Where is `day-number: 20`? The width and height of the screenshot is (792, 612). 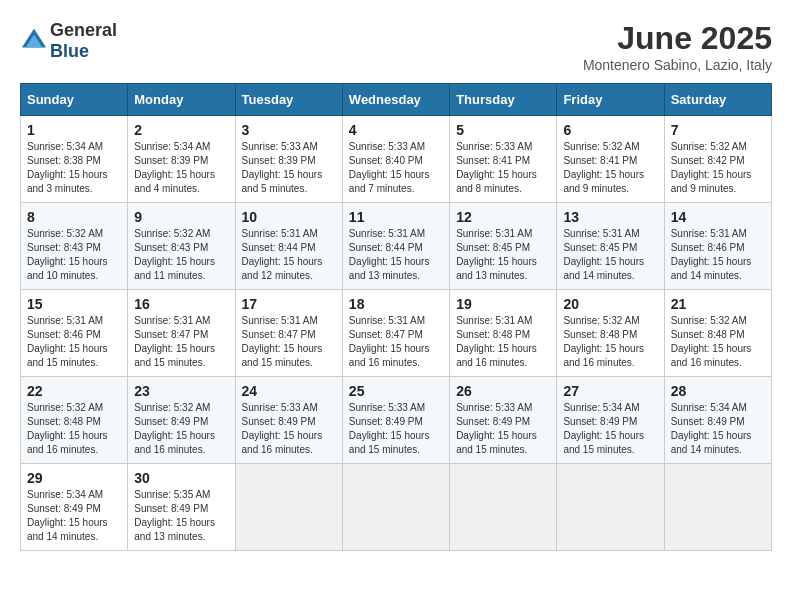
day-number: 20 is located at coordinates (610, 304).